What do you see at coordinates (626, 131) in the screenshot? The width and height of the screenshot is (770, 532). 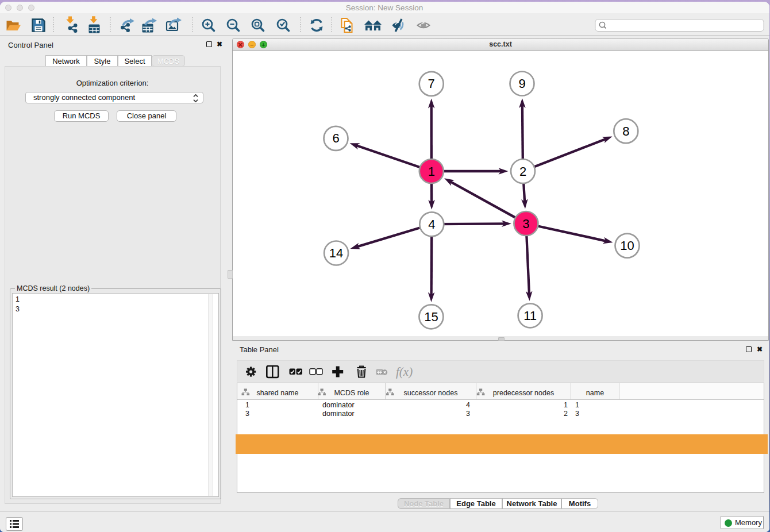 I see `svg-text: 8` at bounding box center [626, 131].